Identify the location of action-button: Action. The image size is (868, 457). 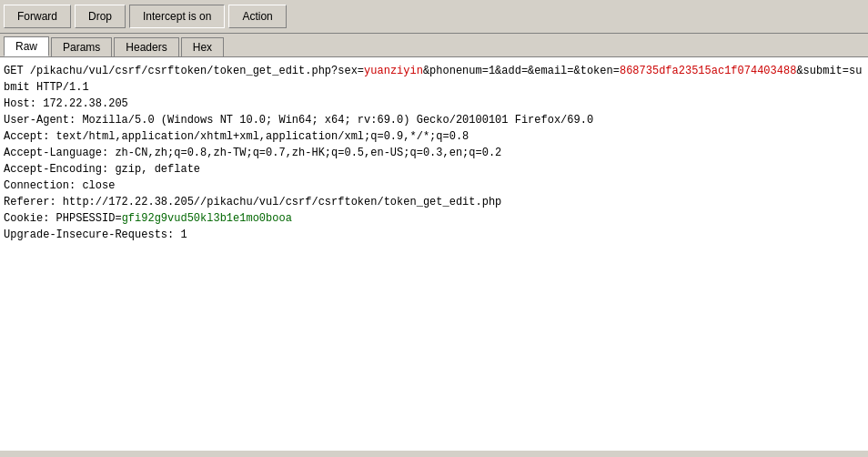
(257, 16).